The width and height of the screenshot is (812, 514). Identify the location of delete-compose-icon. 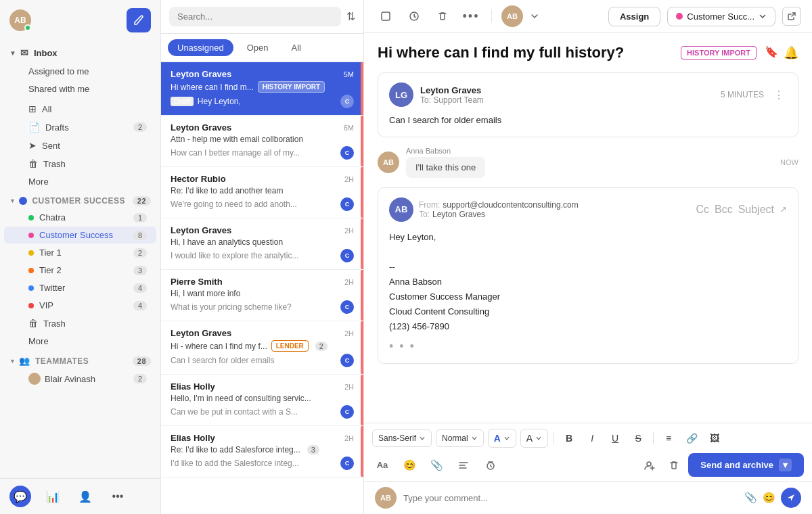
(674, 465).